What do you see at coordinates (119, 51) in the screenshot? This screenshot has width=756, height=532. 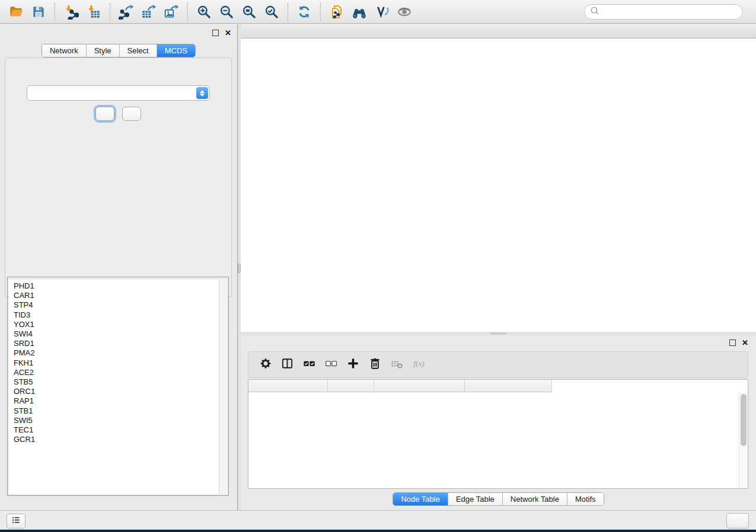 I see `control-panel-tabs: NetworkStyleSelectMCDS` at bounding box center [119, 51].